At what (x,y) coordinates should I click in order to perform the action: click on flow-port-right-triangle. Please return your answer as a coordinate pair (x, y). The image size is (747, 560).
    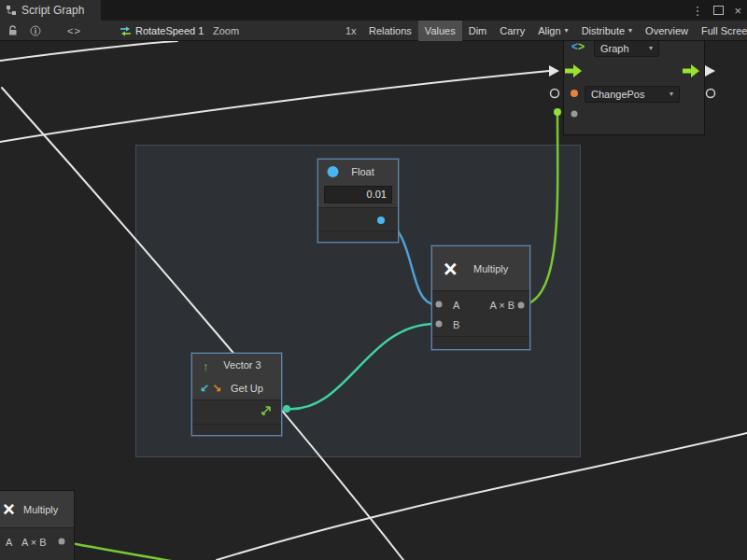
    Looking at the image, I should click on (710, 71).